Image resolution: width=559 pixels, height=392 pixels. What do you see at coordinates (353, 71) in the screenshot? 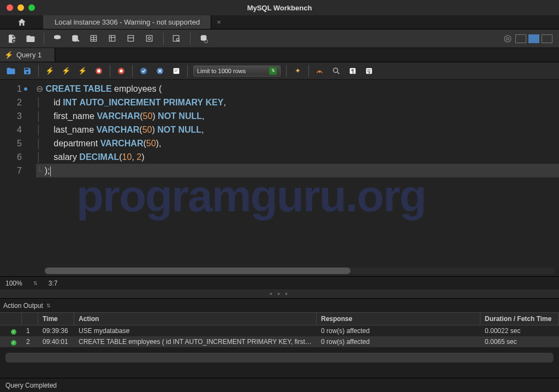
I see `invisible-chars-icon: ¶` at bounding box center [353, 71].